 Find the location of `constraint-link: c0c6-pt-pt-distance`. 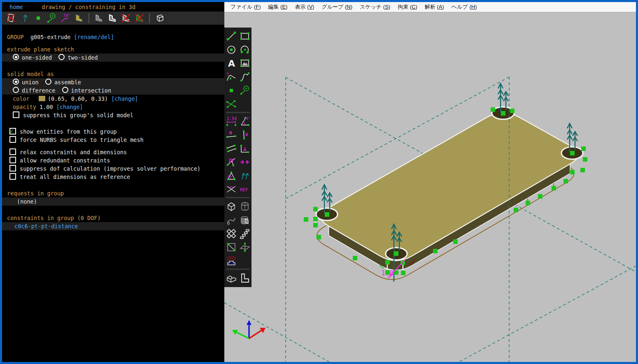

constraint-link: c0c6-pt-pt-distance is located at coordinates (46, 226).